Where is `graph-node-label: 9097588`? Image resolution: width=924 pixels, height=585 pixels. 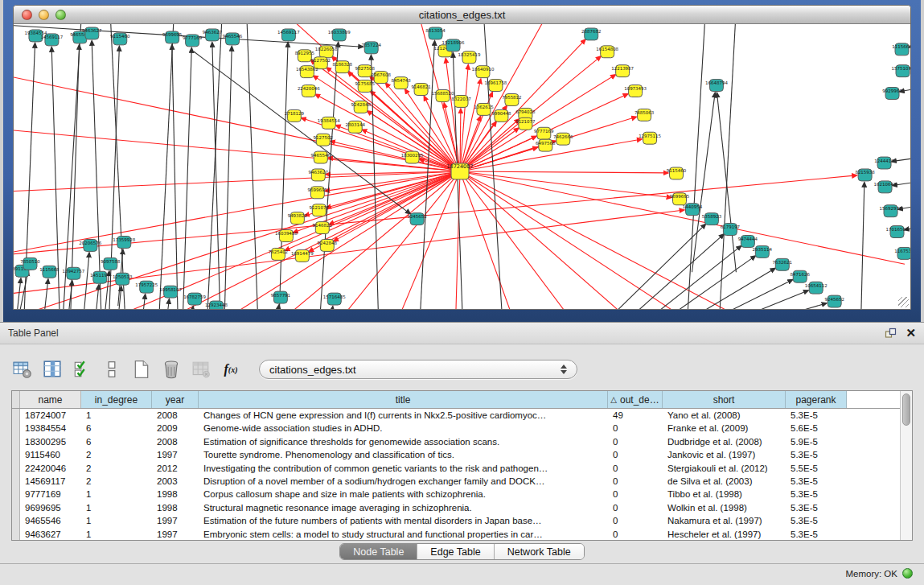
graph-node-label: 9097588 is located at coordinates (111, 262).